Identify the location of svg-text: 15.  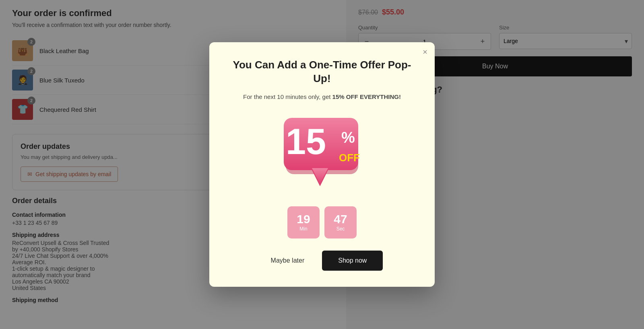
(306, 142).